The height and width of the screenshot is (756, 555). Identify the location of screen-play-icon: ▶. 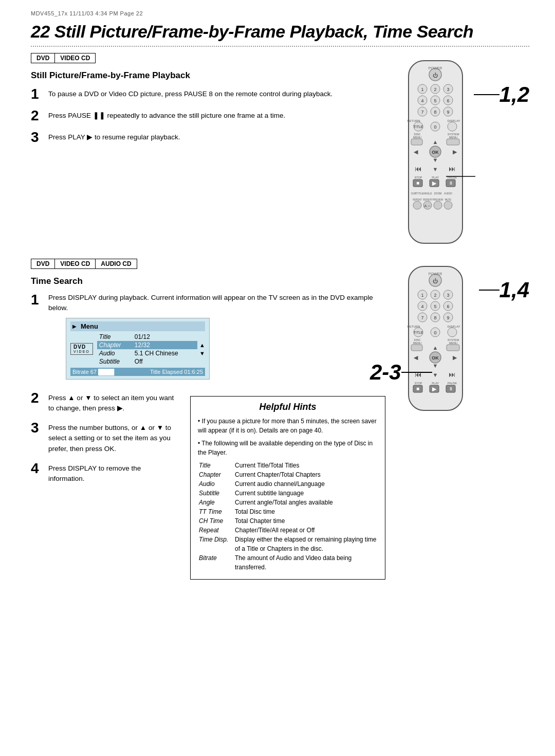
(75, 326).